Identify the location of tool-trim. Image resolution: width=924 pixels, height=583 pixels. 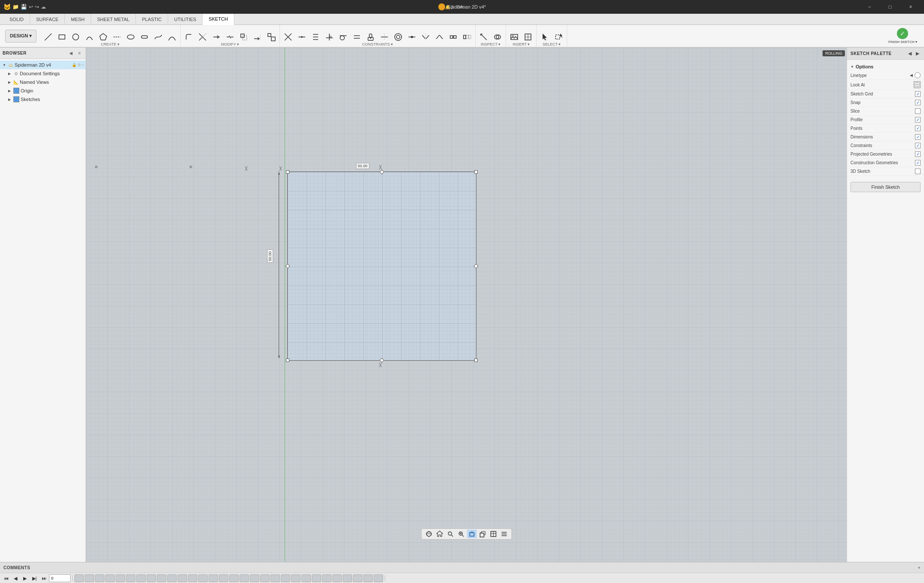
(203, 37).